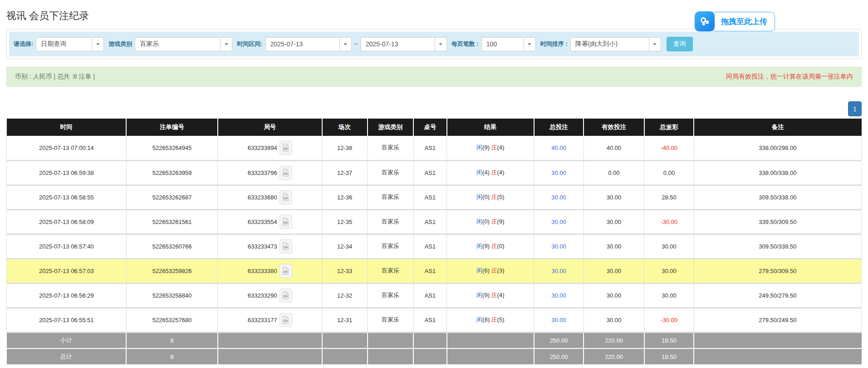 This screenshot has height=368, width=868. What do you see at coordinates (490, 173) in the screenshot?
I see `result-cell: 闲(4) 庄(4)` at bounding box center [490, 173].